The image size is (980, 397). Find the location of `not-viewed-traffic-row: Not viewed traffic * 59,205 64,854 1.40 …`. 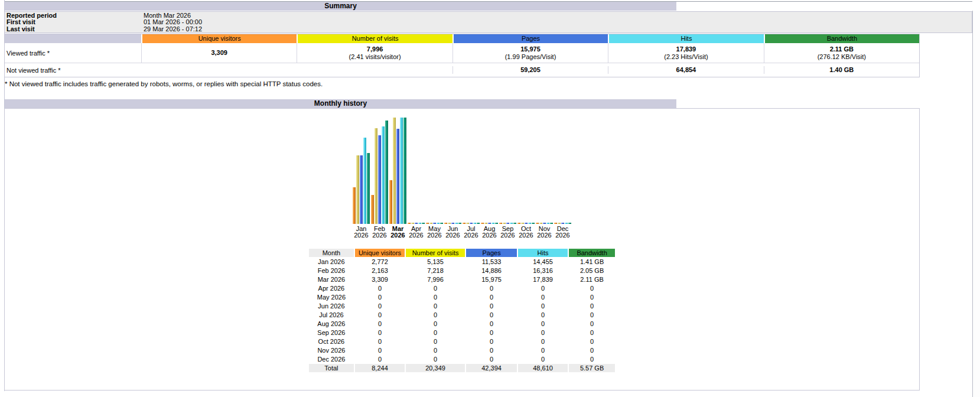

not-viewed-traffic-row: Not viewed traffic * 59,205 64,854 1.40 … is located at coordinates (462, 70).